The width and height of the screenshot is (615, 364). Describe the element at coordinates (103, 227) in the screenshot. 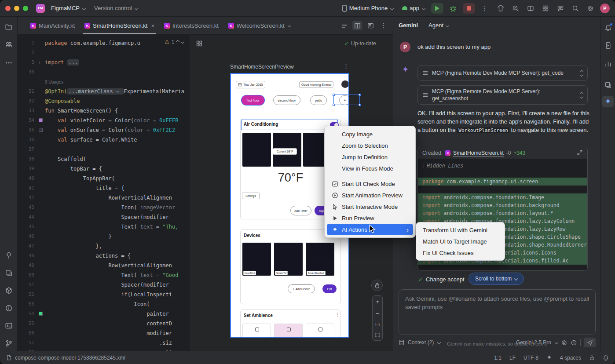

I see `code-line: 45 Text( text = "Thu,` at that location.